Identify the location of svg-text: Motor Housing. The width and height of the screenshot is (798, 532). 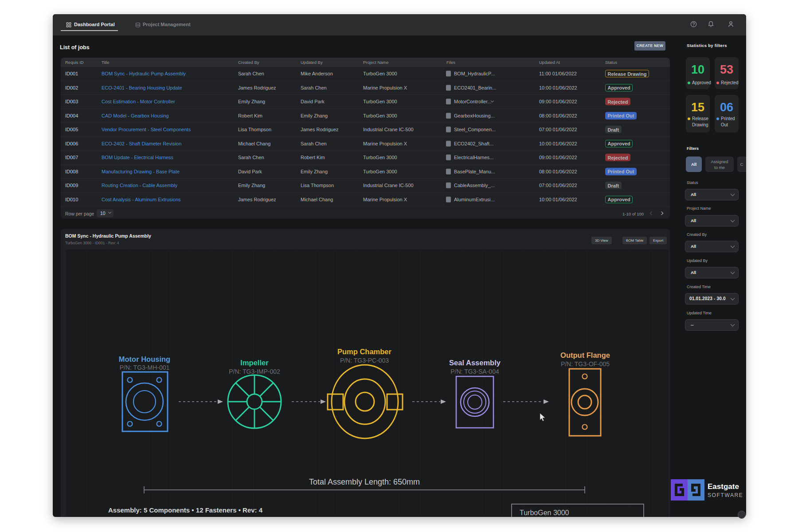
(145, 359).